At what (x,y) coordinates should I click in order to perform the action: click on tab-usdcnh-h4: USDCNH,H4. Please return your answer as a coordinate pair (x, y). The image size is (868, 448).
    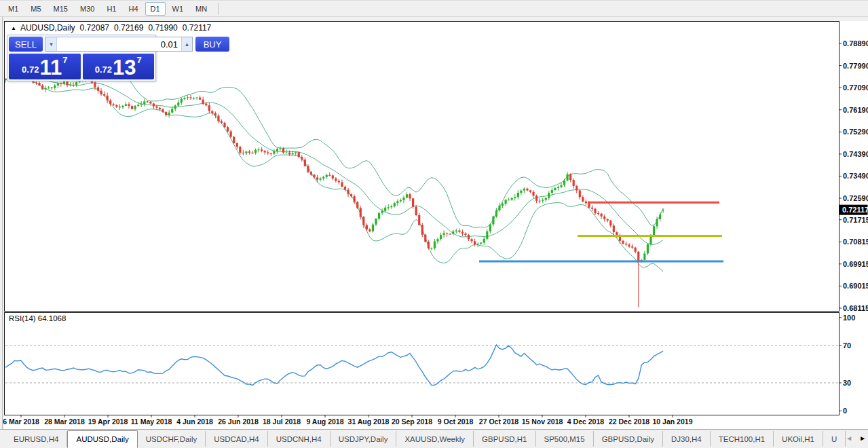
    Looking at the image, I should click on (299, 438).